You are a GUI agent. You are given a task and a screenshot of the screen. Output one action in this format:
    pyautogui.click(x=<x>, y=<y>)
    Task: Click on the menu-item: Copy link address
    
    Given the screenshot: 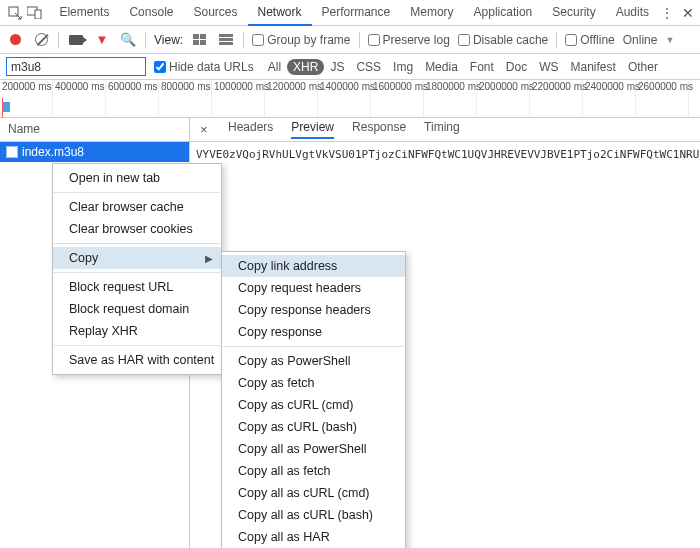 What is the action you would take?
    pyautogui.click(x=314, y=266)
    